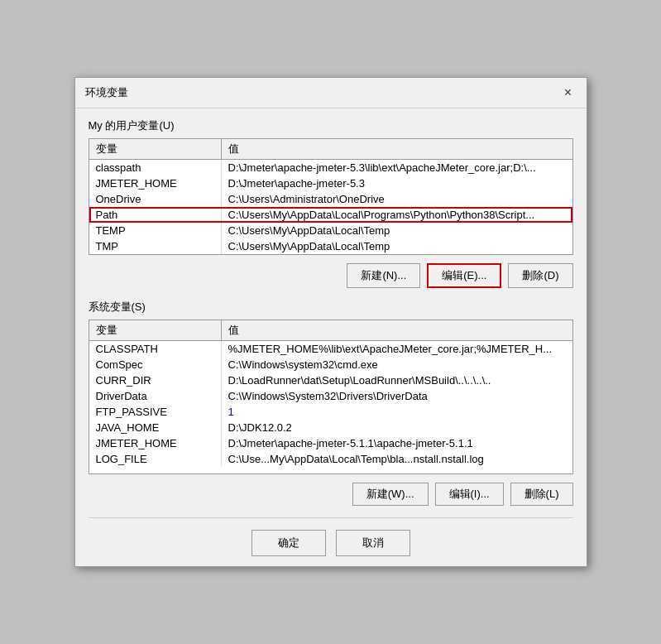  Describe the element at coordinates (397, 215) in the screenshot. I see `row-val: C:\Users\My\AppData\Local\Programs\Pytho…` at that location.